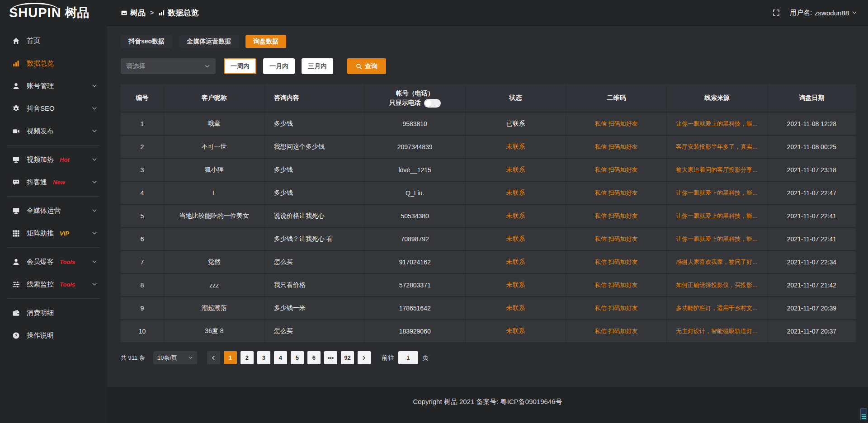 This screenshot has height=423, width=868. Describe the element at coordinates (178, 13) in the screenshot. I see `breadcrumb-current: 数据总览` at that location.